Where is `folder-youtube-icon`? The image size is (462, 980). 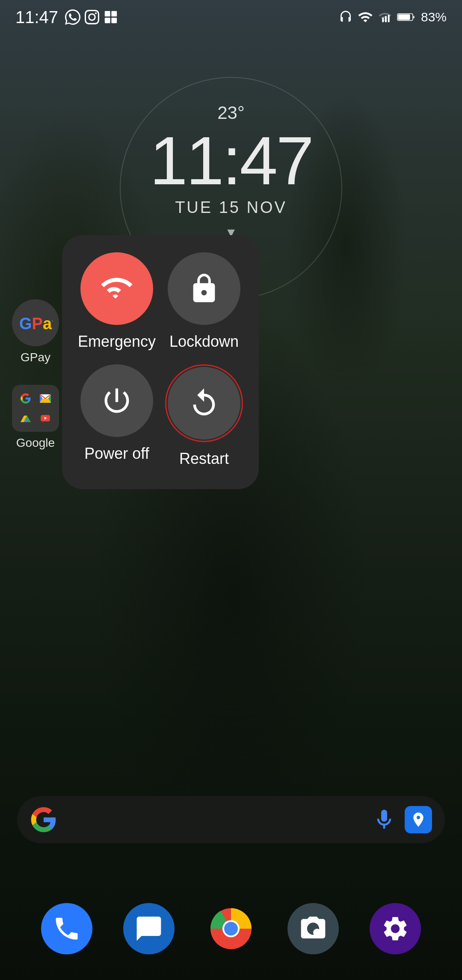 folder-youtube-icon is located at coordinates (45, 418).